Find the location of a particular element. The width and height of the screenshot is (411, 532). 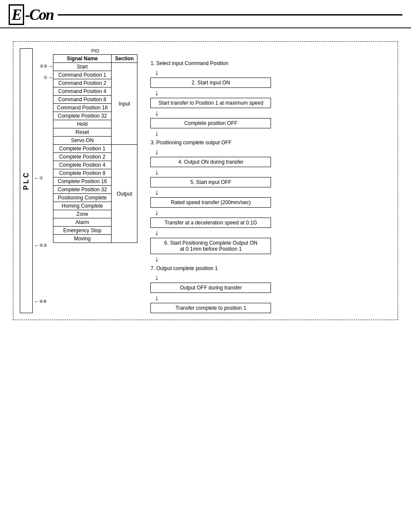

signal-complete-pos32: Complete Position 32 is located at coordinates (83, 190).